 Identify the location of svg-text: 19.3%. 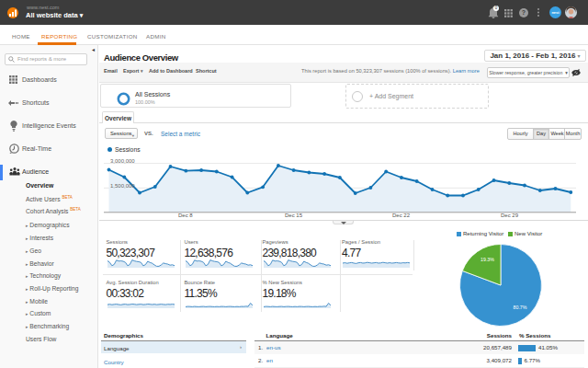
(487, 259).